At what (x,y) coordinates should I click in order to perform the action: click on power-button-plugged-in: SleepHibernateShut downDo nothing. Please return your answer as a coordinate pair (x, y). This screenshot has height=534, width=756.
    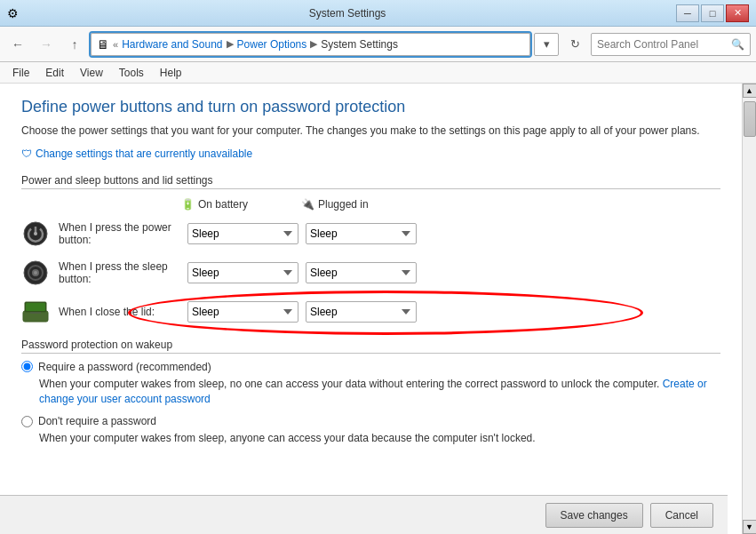
    Looking at the image, I should click on (361, 234).